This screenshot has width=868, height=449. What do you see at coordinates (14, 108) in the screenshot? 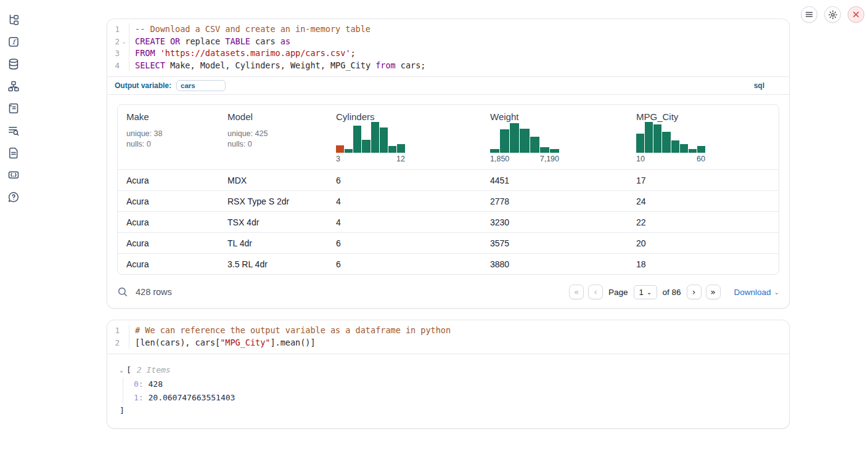
I see `scratchpad-icon` at bounding box center [14, 108].